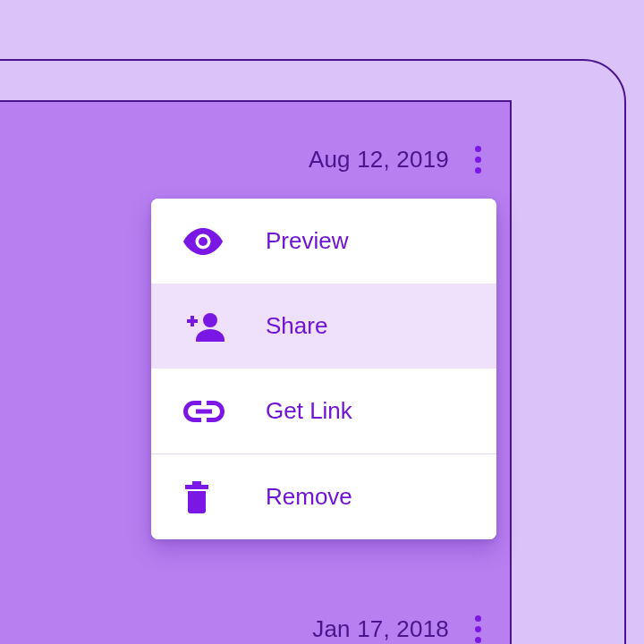  I want to click on link-icon, so click(207, 411).